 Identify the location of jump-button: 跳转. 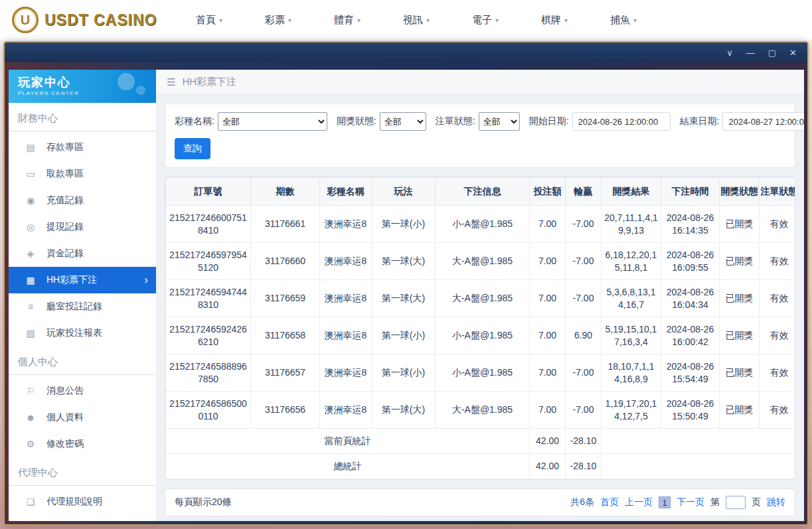
(776, 502).